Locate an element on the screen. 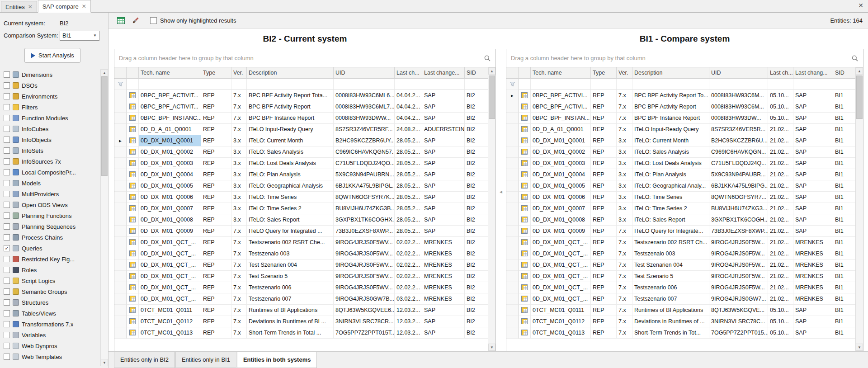  cell-uid: 9IROG4JRJS0GW7B... is located at coordinates (364, 299).